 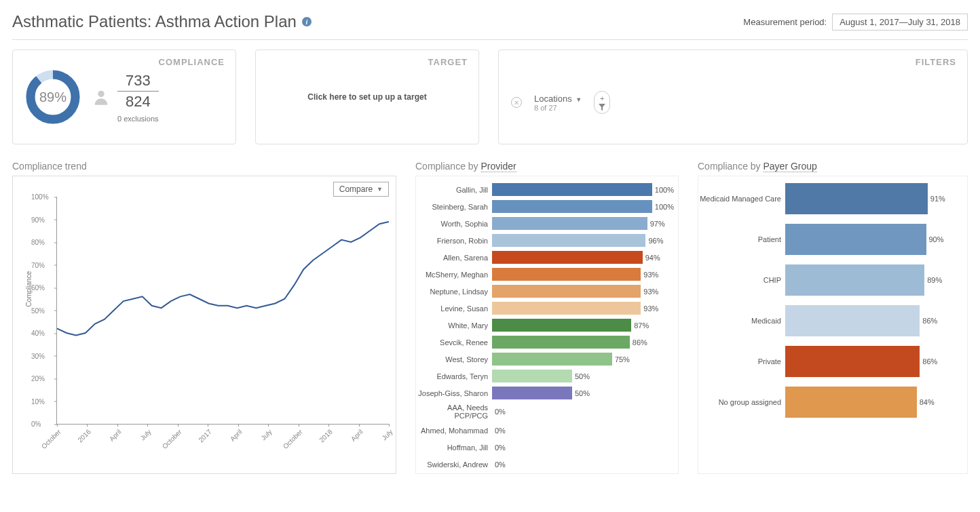 I want to click on bar-value: 89%, so click(x=935, y=280).